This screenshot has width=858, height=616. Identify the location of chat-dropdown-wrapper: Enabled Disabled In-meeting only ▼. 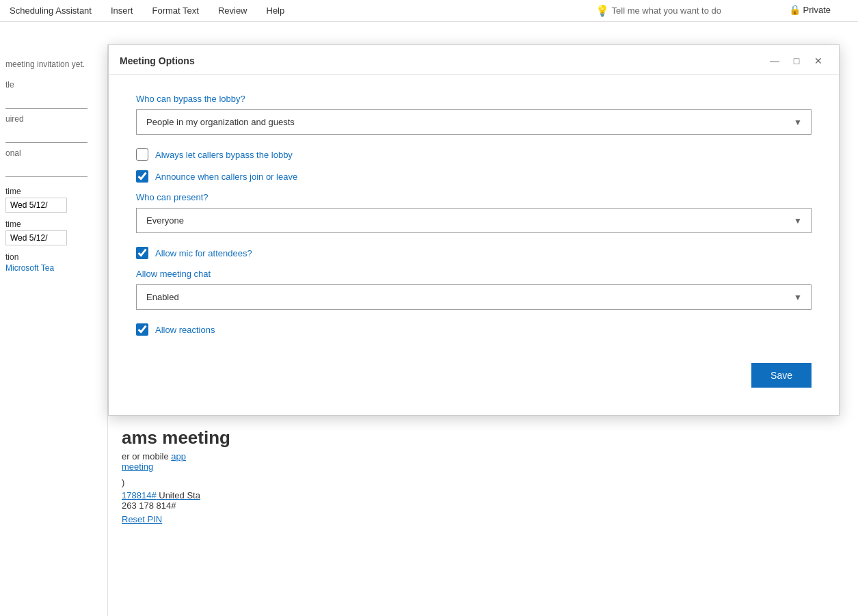
(474, 297).